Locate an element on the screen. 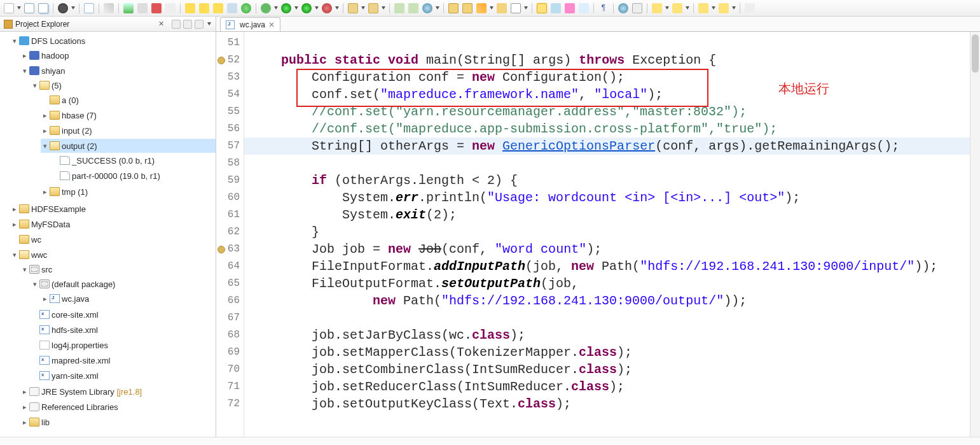  toolbar-run-icon is located at coordinates (286, 8).